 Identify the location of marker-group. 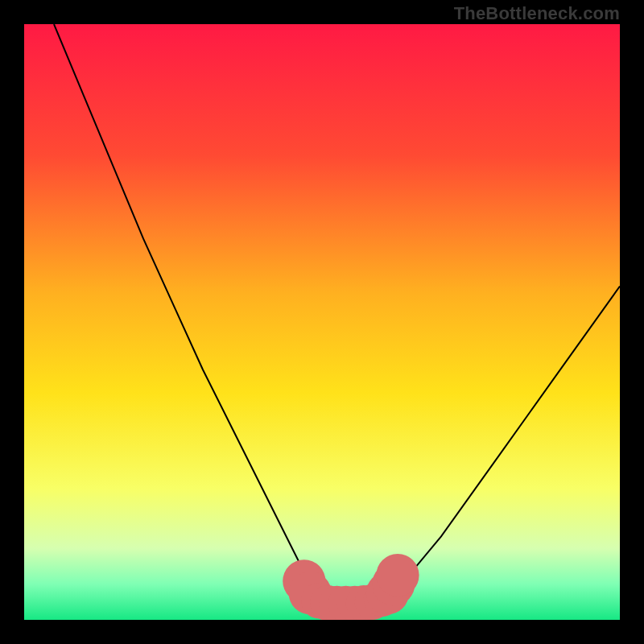
(351, 587).